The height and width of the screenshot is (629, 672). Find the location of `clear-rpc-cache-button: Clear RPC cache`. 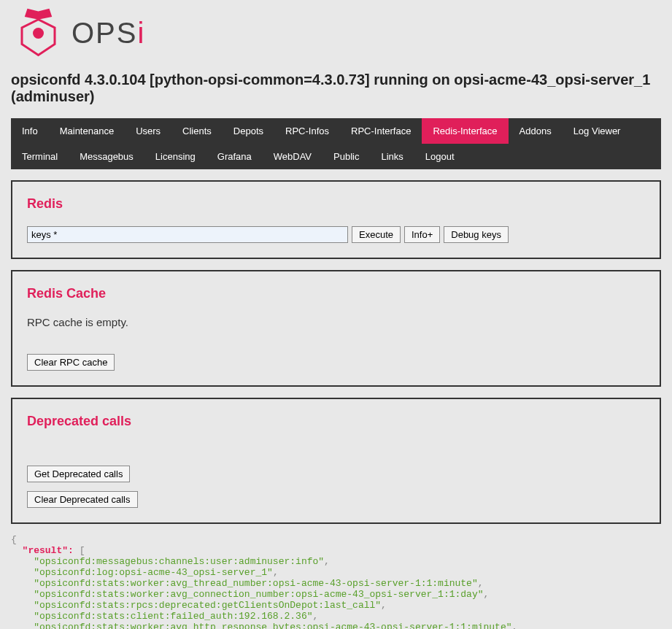

clear-rpc-cache-button: Clear RPC cache is located at coordinates (71, 362).